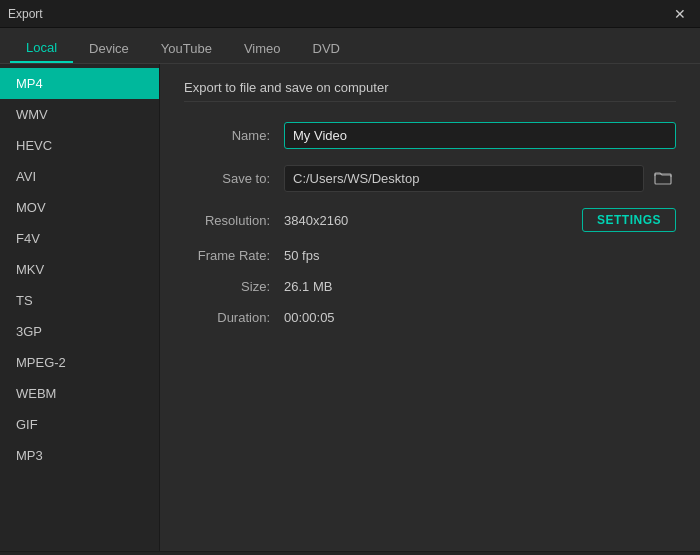  Describe the element at coordinates (480, 256) in the screenshot. I see `frame-rate-field: 50 fps` at that location.